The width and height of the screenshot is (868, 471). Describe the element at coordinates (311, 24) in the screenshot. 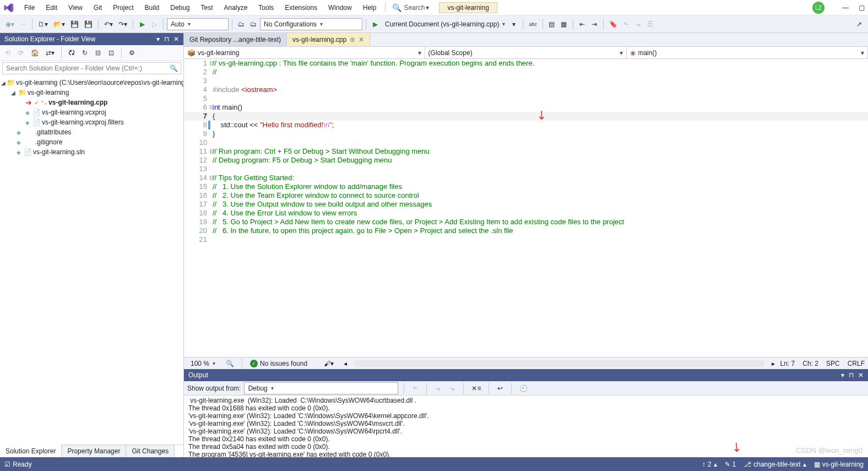

I see `config-dropdown: No Configurations` at that location.